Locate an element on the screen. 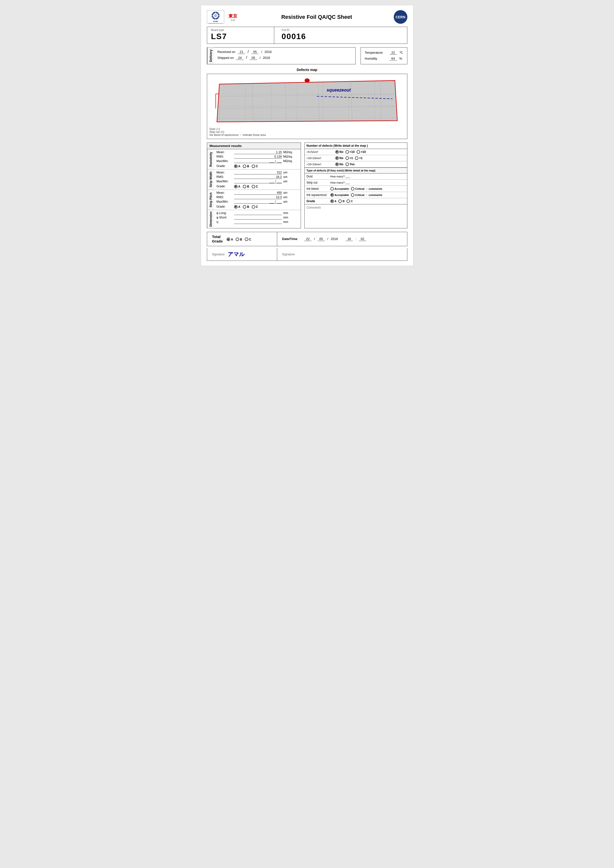 This screenshot has width=614, height=868. time-min: 02 is located at coordinates (363, 239).